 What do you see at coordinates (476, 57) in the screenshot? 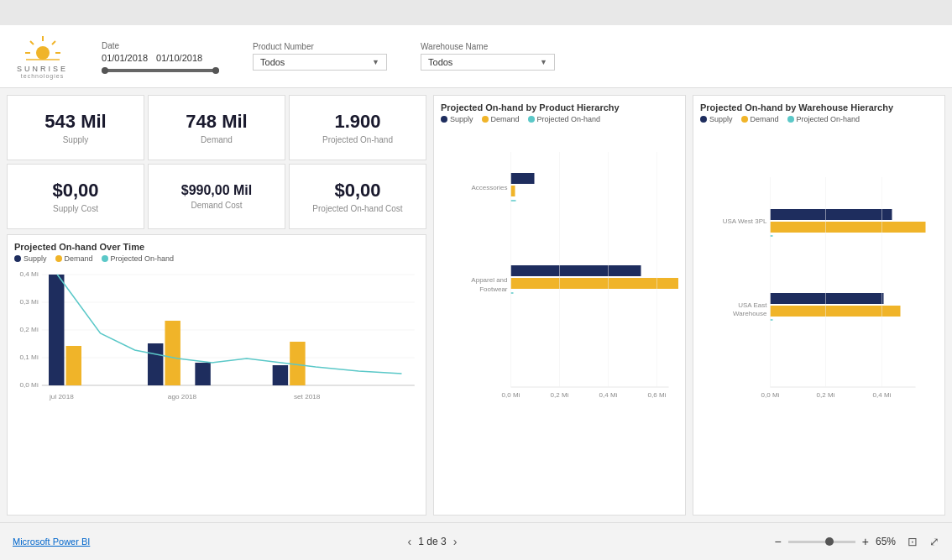
I see `header: SUNRISE technologies Date 01/01/2018 01/…` at bounding box center [476, 57].